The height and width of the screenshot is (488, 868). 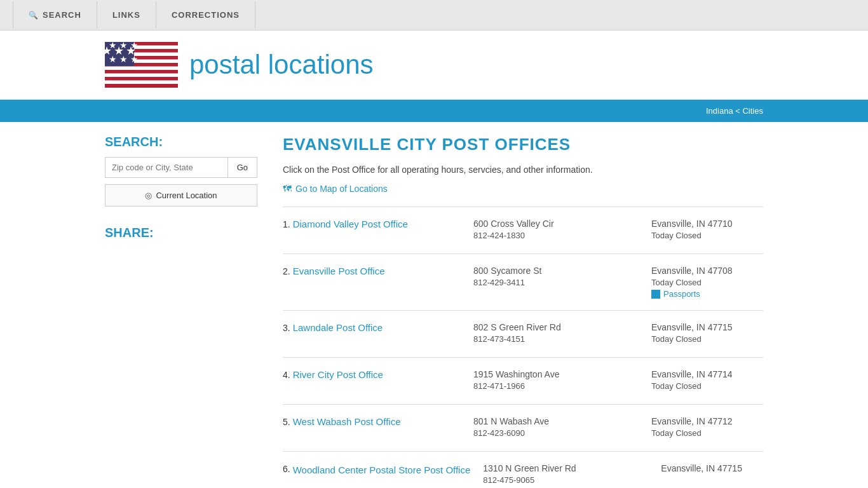 I want to click on location-info: Evansville, IN 47715, so click(x=712, y=469).